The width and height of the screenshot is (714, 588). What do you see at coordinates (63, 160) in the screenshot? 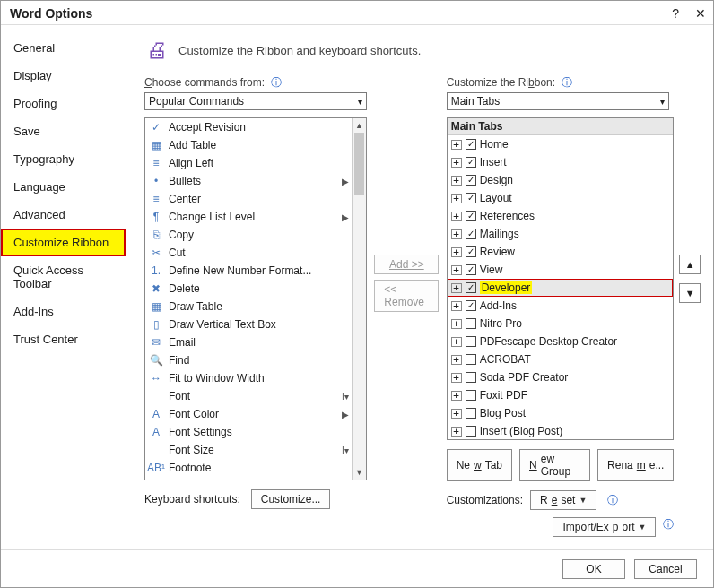
I see `sidebar-item-typography: Typography` at bounding box center [63, 160].